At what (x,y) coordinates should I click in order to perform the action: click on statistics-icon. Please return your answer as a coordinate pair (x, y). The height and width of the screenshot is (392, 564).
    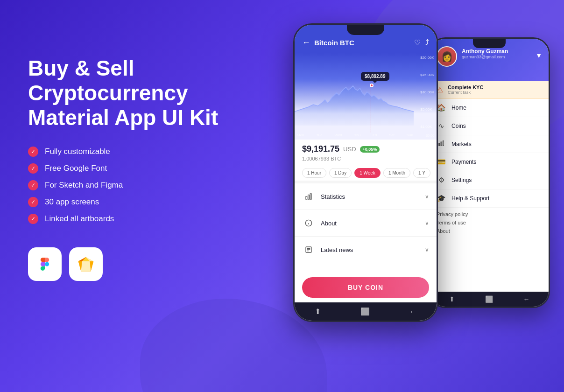
    Looking at the image, I should click on (309, 196).